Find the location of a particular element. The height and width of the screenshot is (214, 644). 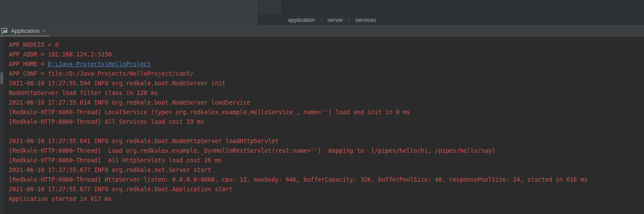

run-console-icon is located at coordinates (5, 31).